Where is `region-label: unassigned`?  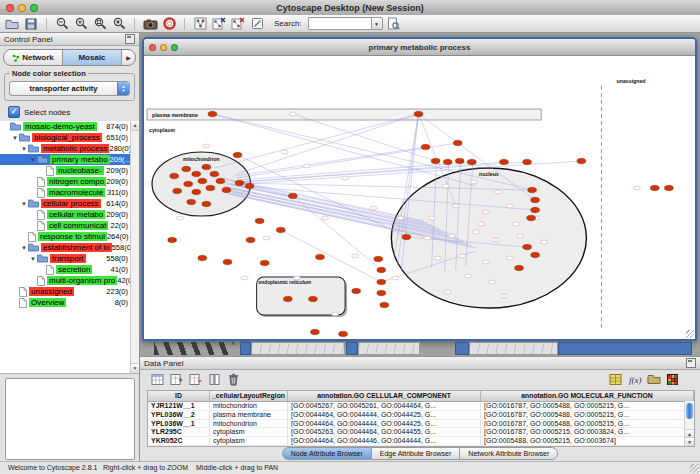
region-label: unassigned is located at coordinates (632, 81).